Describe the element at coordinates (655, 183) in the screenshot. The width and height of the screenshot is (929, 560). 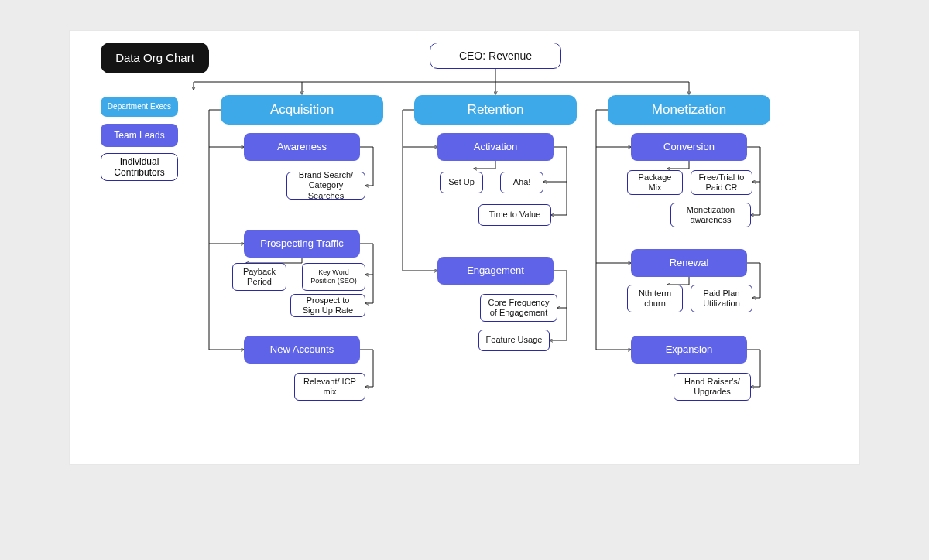
I see `ic-package-mix: Package Mix` at that location.